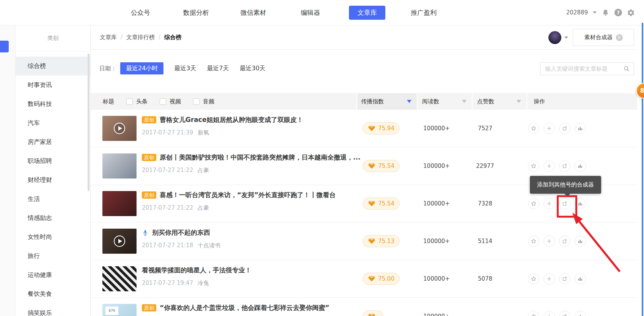 Image resolution: width=644 pixels, height=316 pixels. Describe the element at coordinates (244, 308) in the screenshot. I see `article-title: “你喜欢的人是个盖世垃圾，他会踩着七彩祥云去娶你闺蜜”` at that location.